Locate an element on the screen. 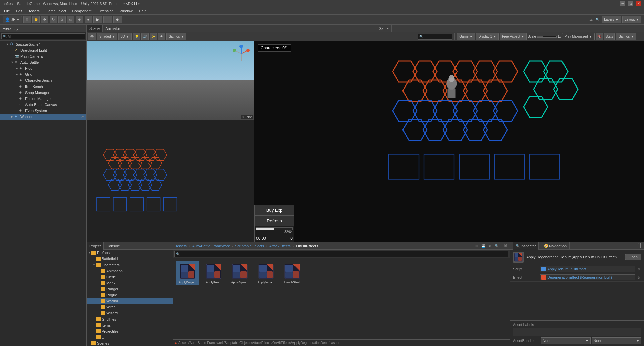 This screenshot has width=644, height=346. file-browser-save: 💾 is located at coordinates (483, 246).